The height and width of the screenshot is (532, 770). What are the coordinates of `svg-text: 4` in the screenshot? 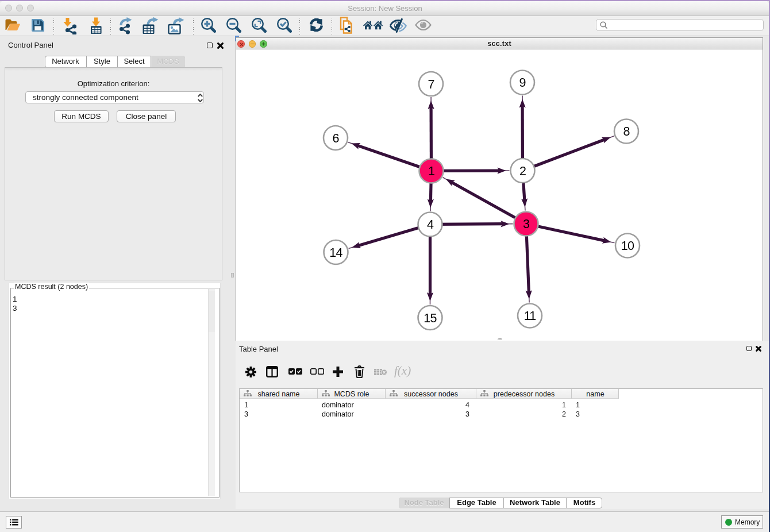 It's located at (430, 225).